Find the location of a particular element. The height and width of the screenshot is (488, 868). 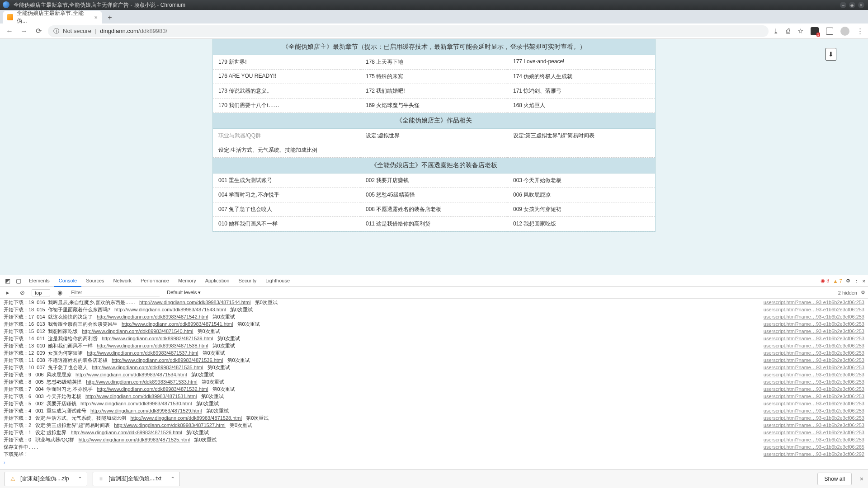

download-item: ⚠ [雷渊凝]全能伪....zip ⌃ is located at coordinates (46, 479).